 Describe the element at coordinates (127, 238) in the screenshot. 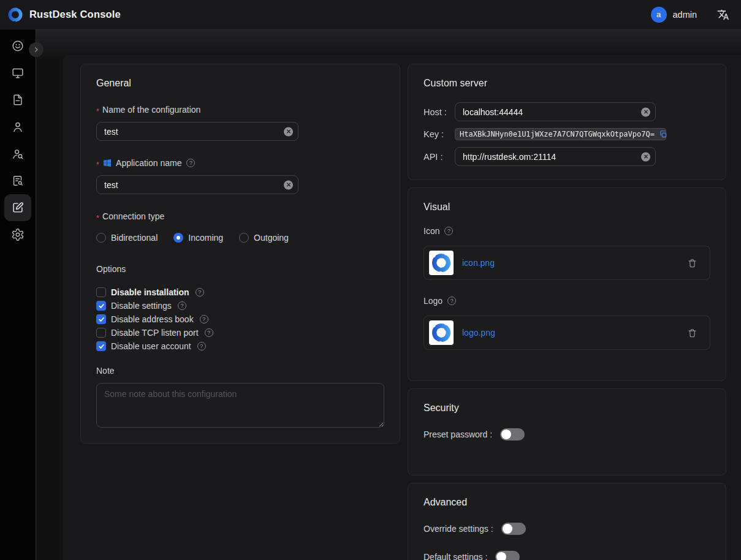

I see `radio-bidirectional: Bidirectional` at that location.